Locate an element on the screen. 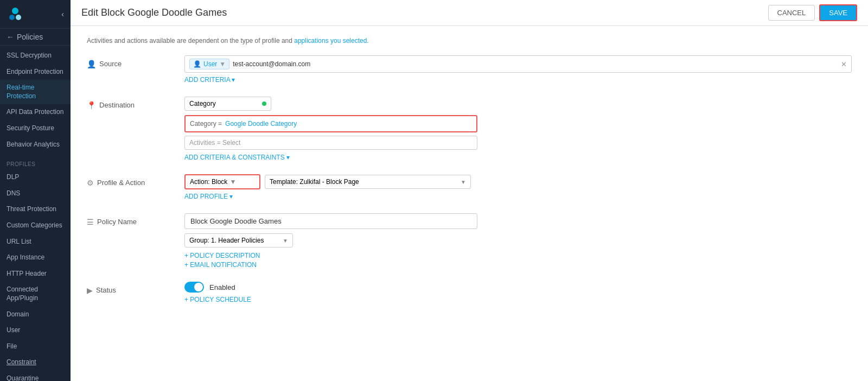  sidebar-item-real-time-protection: Real-time Protection is located at coordinates (35, 92).